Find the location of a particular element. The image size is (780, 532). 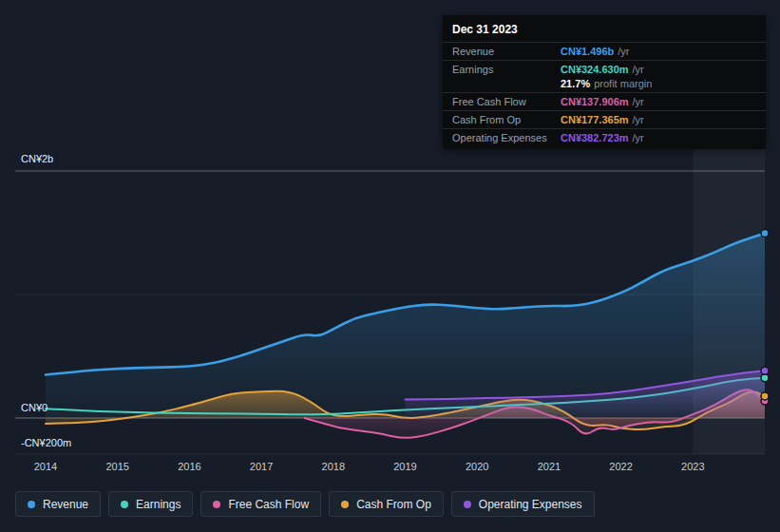

x-axis-label: 2015 is located at coordinates (117, 466).